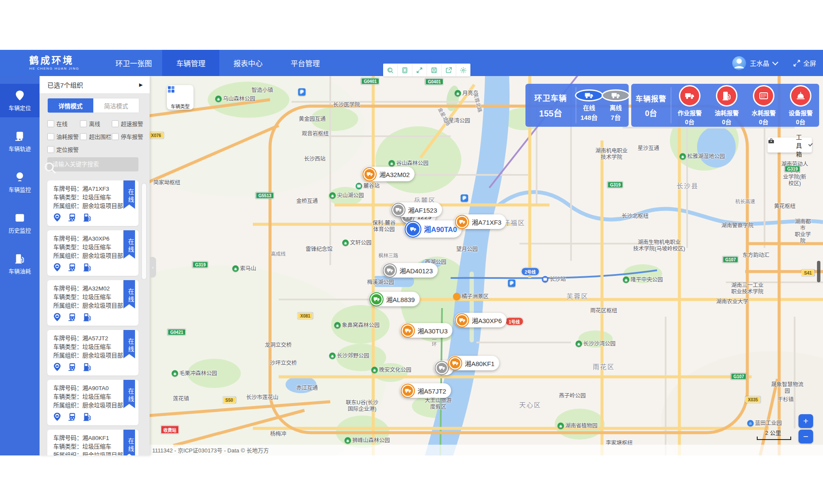 The image size is (823, 504). I want to click on vehicle-marker-湘AF1523: 湘AF1523, so click(416, 210).